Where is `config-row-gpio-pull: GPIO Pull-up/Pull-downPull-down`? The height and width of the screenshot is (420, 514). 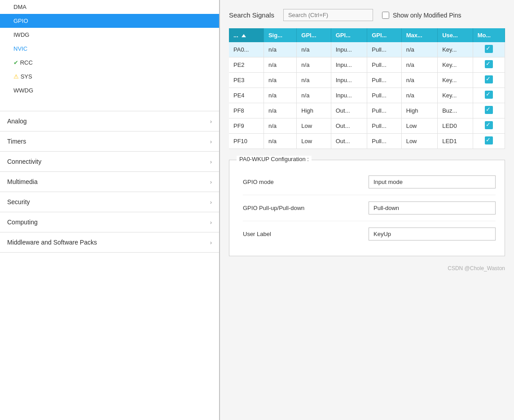 config-row-gpio-pull: GPIO Pull-up/Pull-downPull-down is located at coordinates (369, 208).